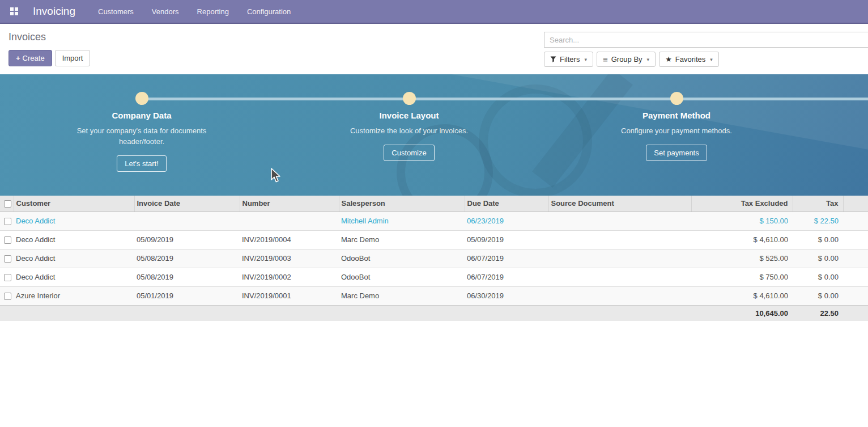 This screenshot has height=427, width=868. Describe the element at coordinates (605, 60) in the screenshot. I see `group-by-icon: ≡` at that location.